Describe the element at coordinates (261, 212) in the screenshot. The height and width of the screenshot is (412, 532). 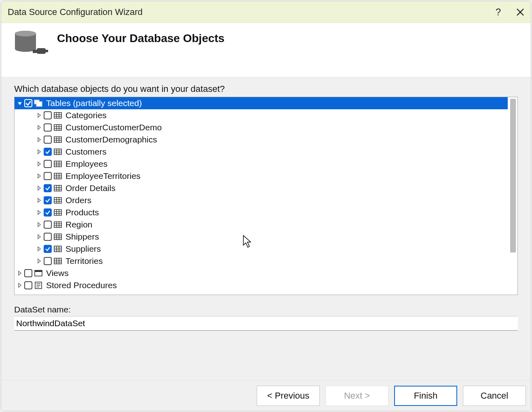
I see `tree-node-table-products: Products` at that location.